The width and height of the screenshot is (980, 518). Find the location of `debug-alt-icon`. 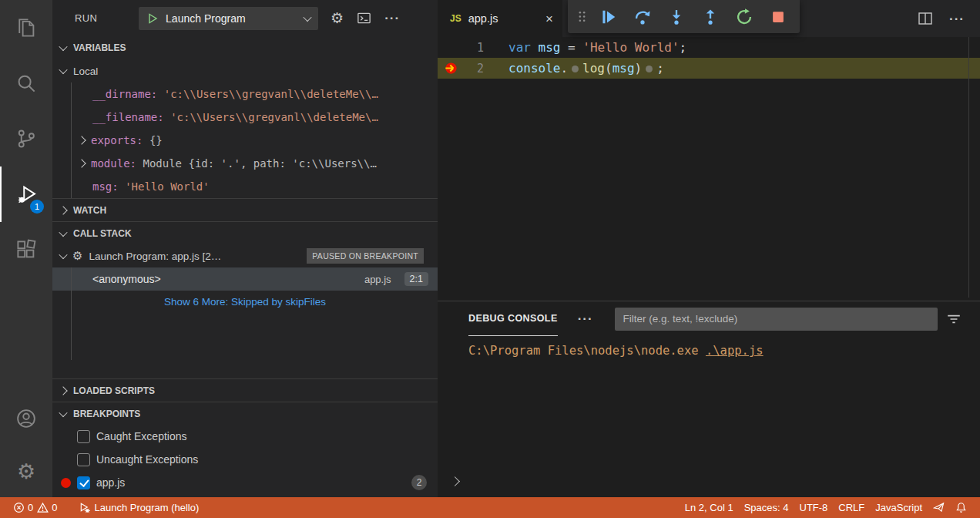

debug-alt-icon is located at coordinates (85, 507).